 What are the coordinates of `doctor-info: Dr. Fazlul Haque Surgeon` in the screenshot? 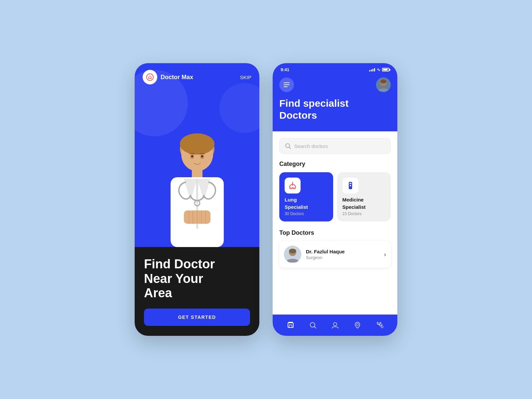 It's located at (342, 254).